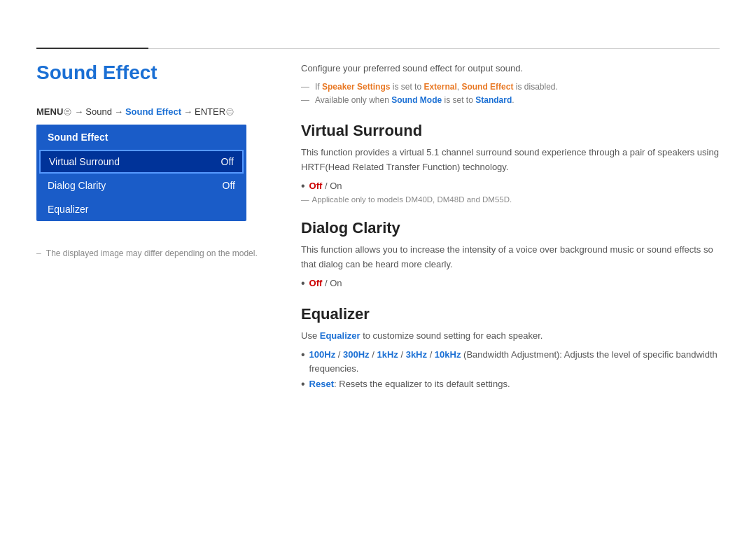  I want to click on top-bar-line, so click(434, 49).